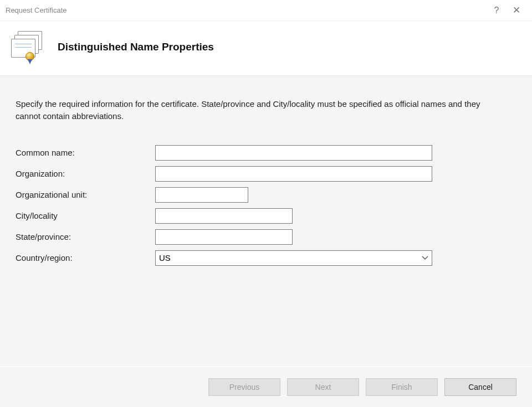 This screenshot has height=407, width=532. Describe the element at coordinates (425, 258) in the screenshot. I see `chevron-down-icon` at that location.